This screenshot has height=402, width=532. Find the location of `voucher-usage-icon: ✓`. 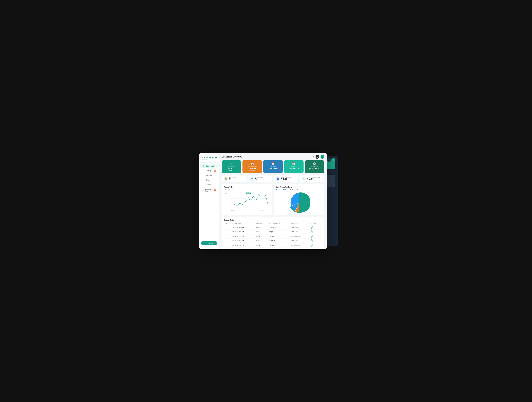

voucher-usage-icon: ✓ is located at coordinates (304, 179).